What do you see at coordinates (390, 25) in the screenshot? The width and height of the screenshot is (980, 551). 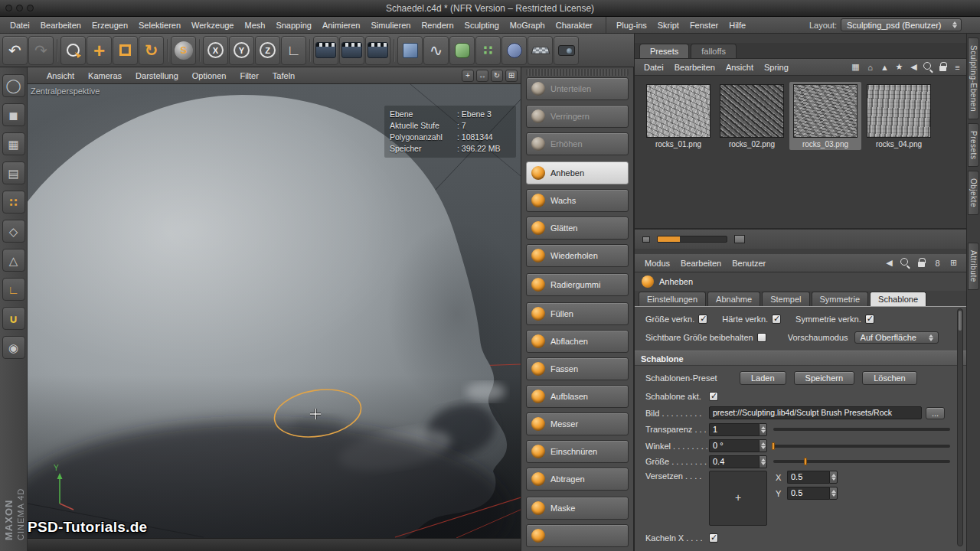 I see `menu-simulieren: Simulieren` at bounding box center [390, 25].